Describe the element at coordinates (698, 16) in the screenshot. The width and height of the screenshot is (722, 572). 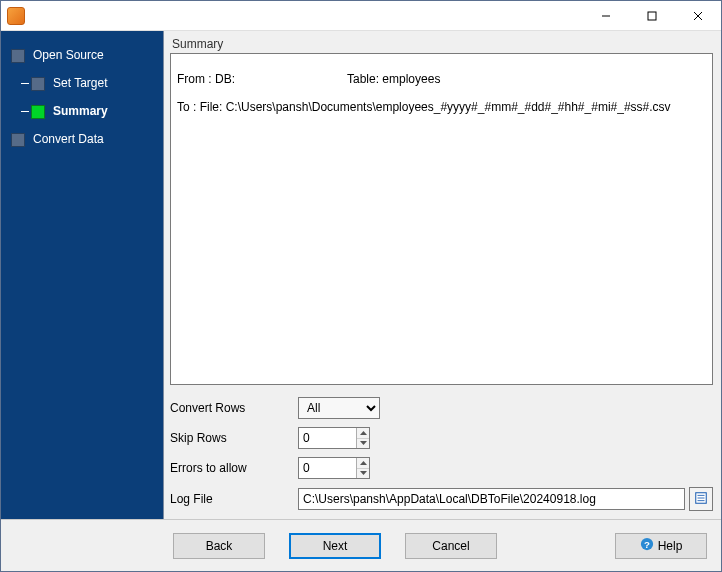
I see `close-button` at that location.